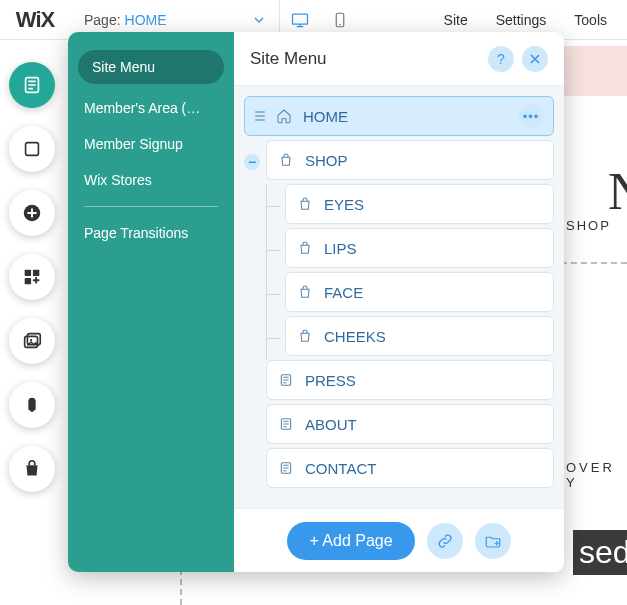 The image size is (627, 605). I want to click on top-link-settings: Settings, so click(522, 20).